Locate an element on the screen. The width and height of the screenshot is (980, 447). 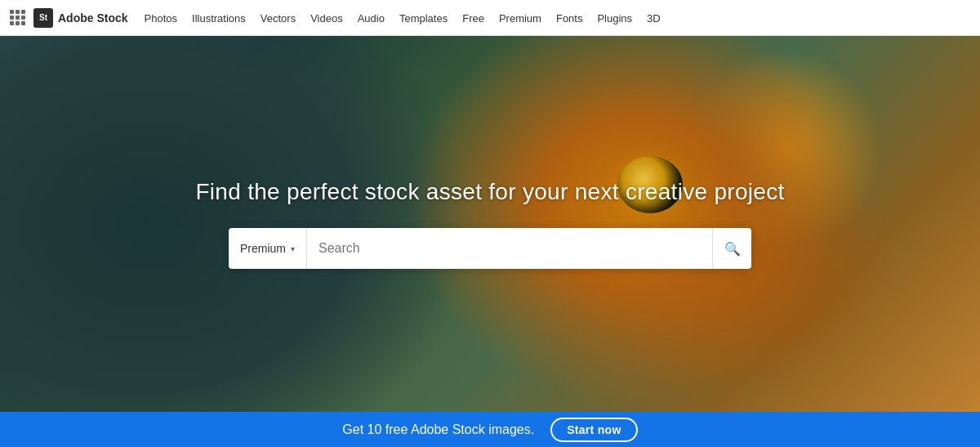
nav-item-fonts: Fonts is located at coordinates (570, 18).